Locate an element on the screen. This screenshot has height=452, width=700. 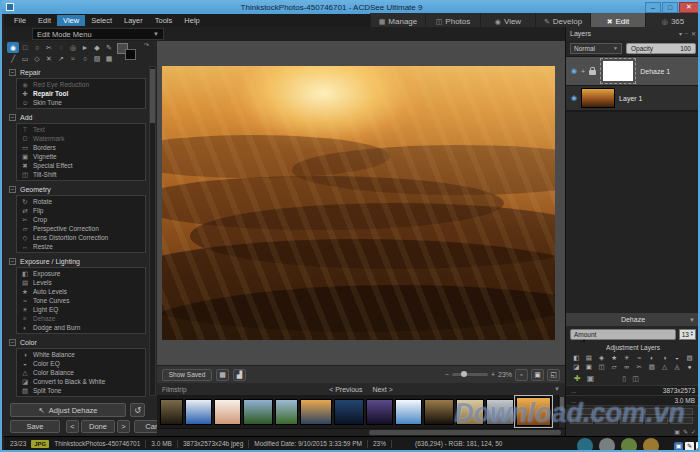
previous-image-button: < is located at coordinates (72, 426).